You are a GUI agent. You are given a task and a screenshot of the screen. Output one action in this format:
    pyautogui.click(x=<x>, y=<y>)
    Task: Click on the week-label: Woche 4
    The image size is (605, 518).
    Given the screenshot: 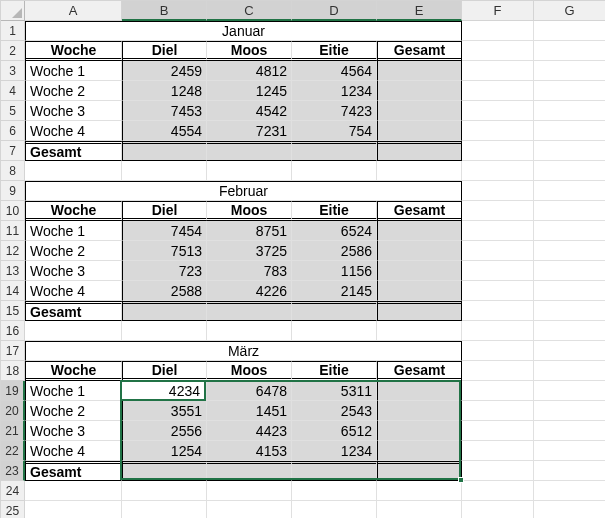 What is the action you would take?
    pyautogui.click(x=74, y=451)
    